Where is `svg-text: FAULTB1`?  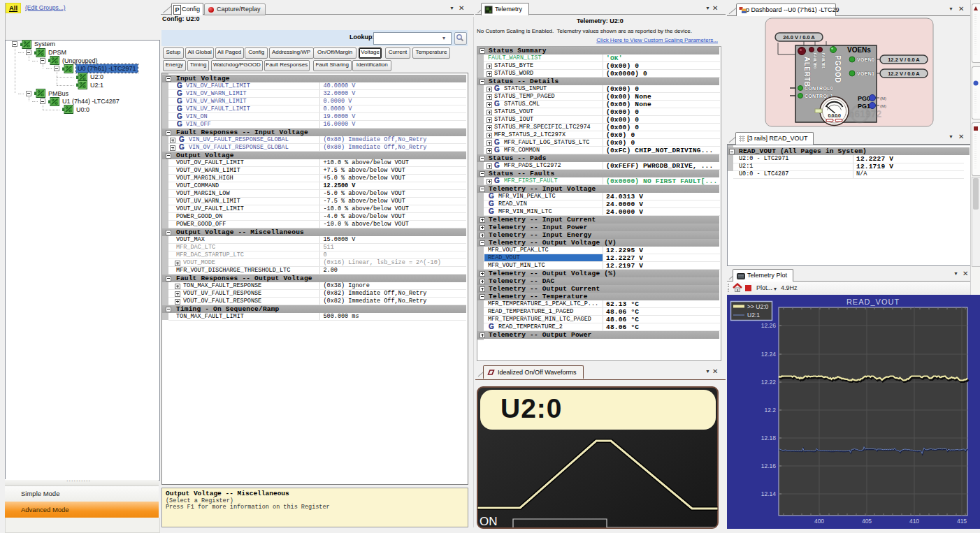 svg-text: FAULTB1 is located at coordinates (823, 61).